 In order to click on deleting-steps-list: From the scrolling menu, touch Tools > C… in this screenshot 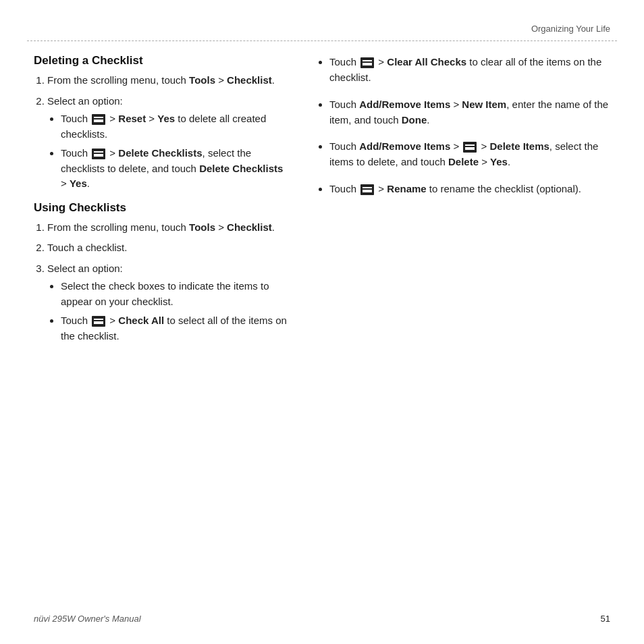, I will do `click(162, 132)`.